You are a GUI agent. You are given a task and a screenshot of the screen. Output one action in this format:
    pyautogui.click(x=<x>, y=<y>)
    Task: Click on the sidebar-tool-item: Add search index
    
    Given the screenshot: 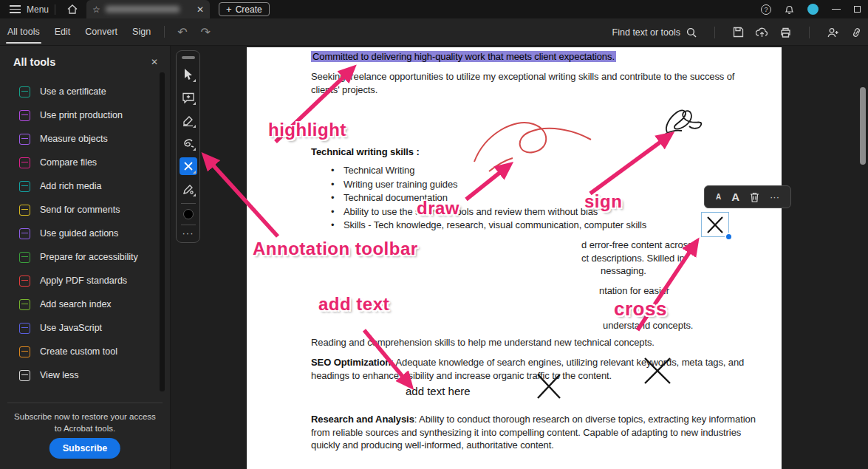 What is the action you would take?
    pyautogui.click(x=85, y=304)
    